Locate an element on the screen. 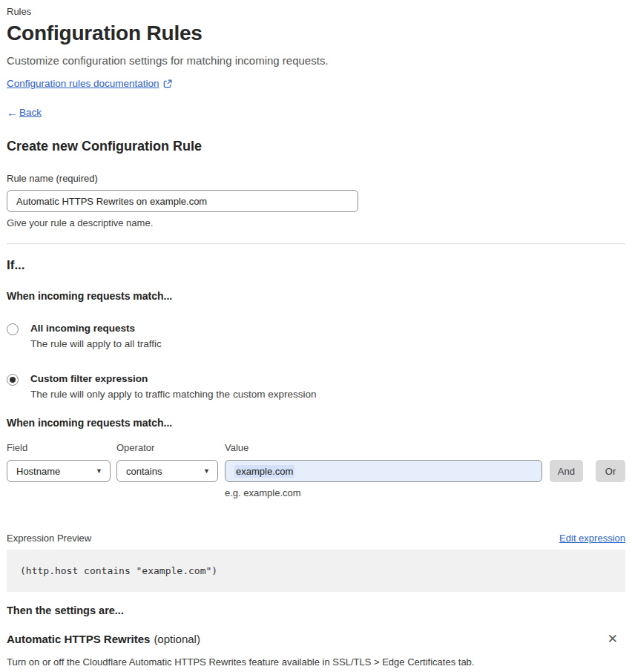  value-label: Value is located at coordinates (384, 448).